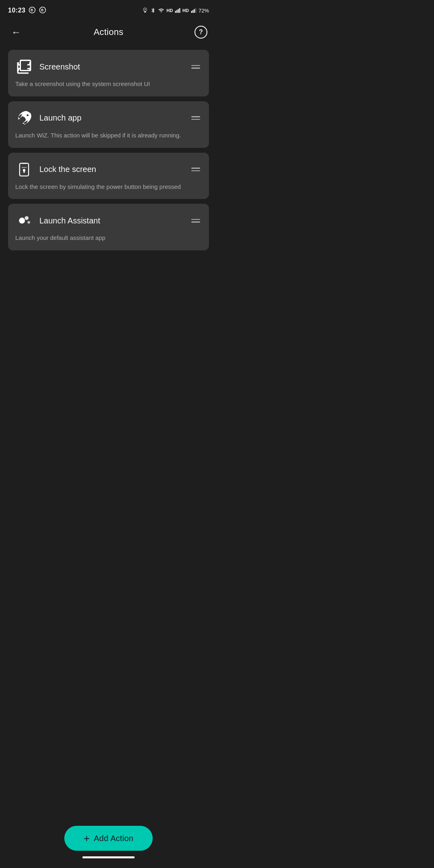 Image resolution: width=434 pixels, height=868 pixels. I want to click on action-title-launch-assistant: Launch Assistant, so click(70, 221).